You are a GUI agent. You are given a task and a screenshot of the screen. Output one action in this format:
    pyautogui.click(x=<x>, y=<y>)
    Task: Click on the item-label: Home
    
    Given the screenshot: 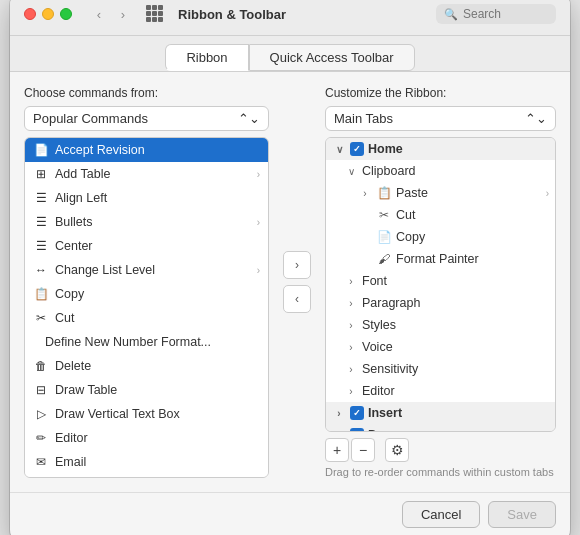 What is the action you would take?
    pyautogui.click(x=386, y=149)
    